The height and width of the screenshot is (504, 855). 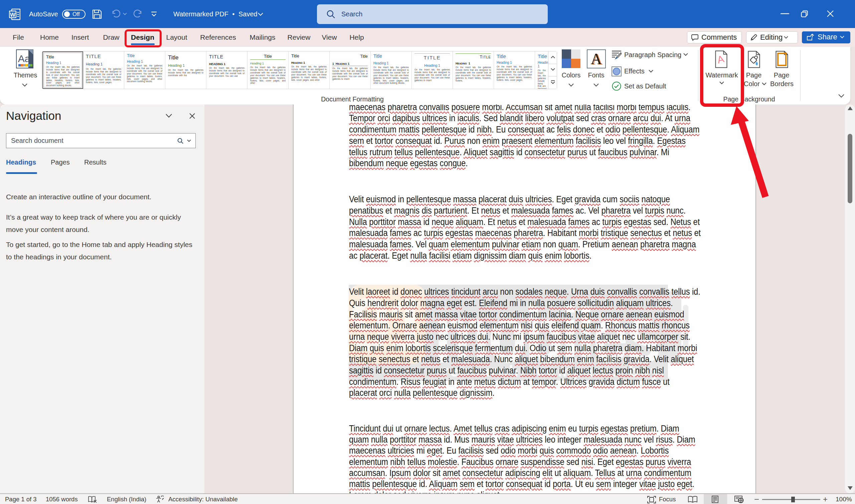 What do you see at coordinates (596, 59) in the screenshot?
I see `svg-text: A` at bounding box center [596, 59].